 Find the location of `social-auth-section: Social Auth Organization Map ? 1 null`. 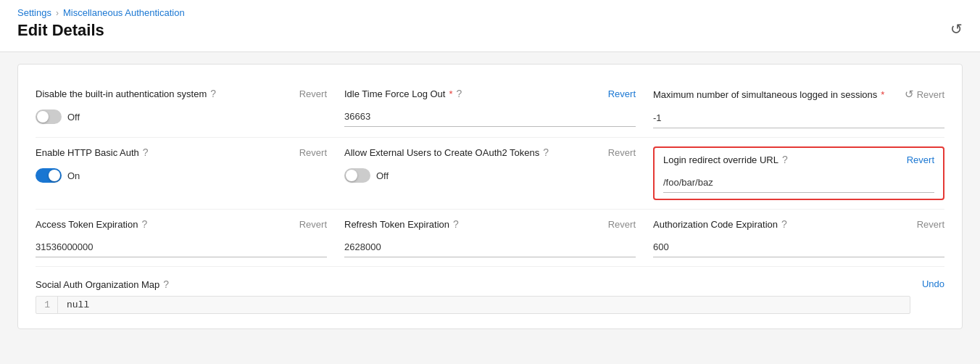

social-auth-section: Social Auth Organization Map ? 1 null is located at coordinates (473, 296).